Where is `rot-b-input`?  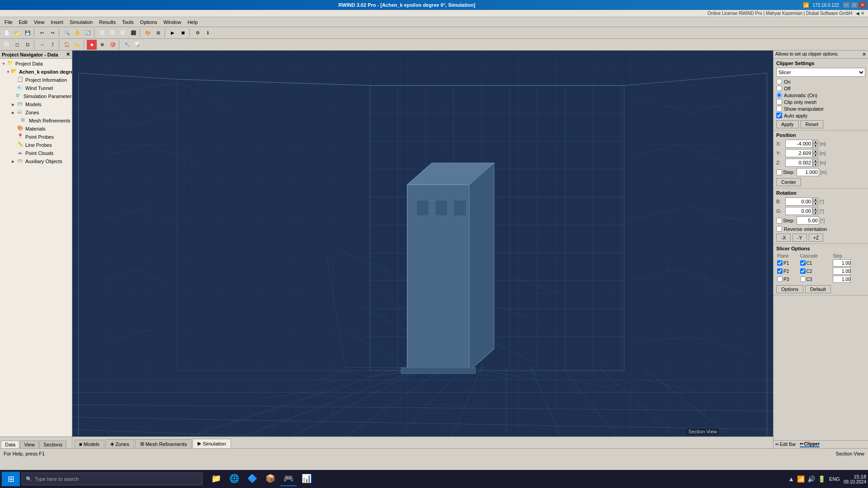
rot-b-input is located at coordinates (799, 202).